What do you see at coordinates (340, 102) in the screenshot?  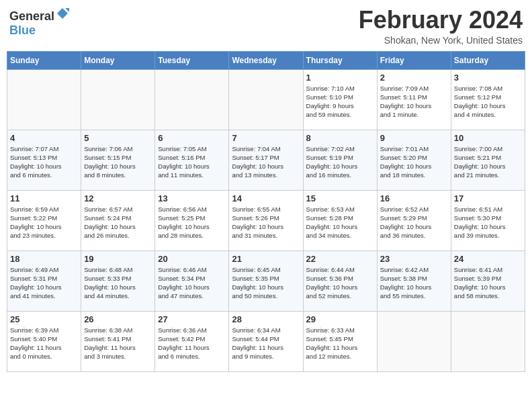 I see `day-info: Sunrise: 7:10 AMSunset: 5:10 PMDaylight:…` at bounding box center [340, 102].